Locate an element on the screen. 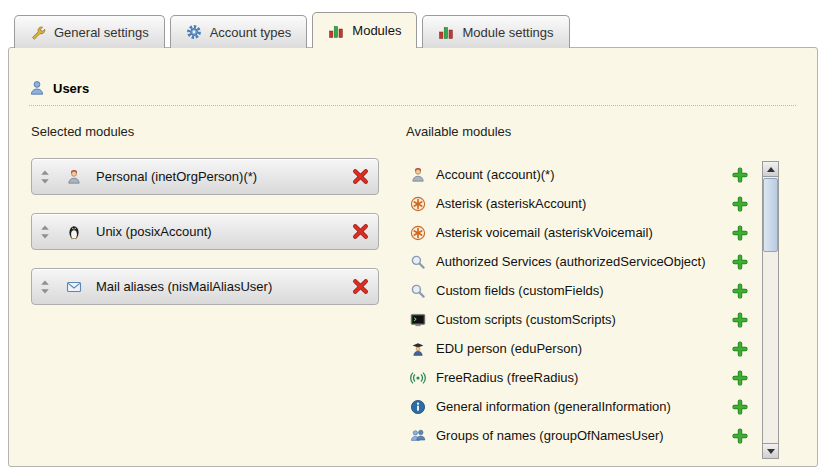 The image size is (826, 475). tab-label: Account types is located at coordinates (251, 32).